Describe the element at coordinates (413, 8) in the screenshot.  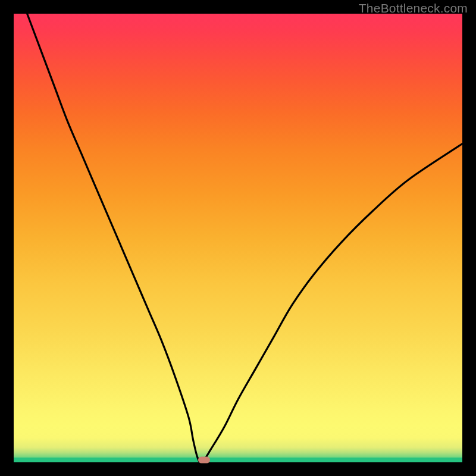
I see `watermark-text: TheBottleneck.com` at that location.